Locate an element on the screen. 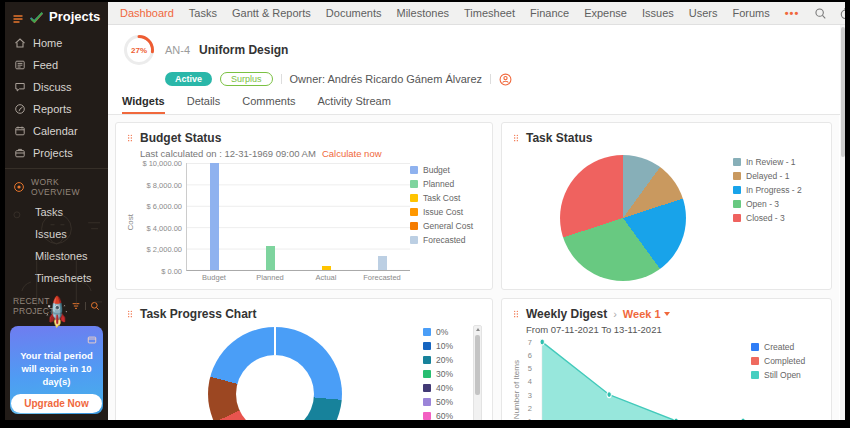 Image resolution: width=850 pixels, height=428 pixels. date-range-label: From 07-11-2021 To 13-11-2021 is located at coordinates (674, 330).